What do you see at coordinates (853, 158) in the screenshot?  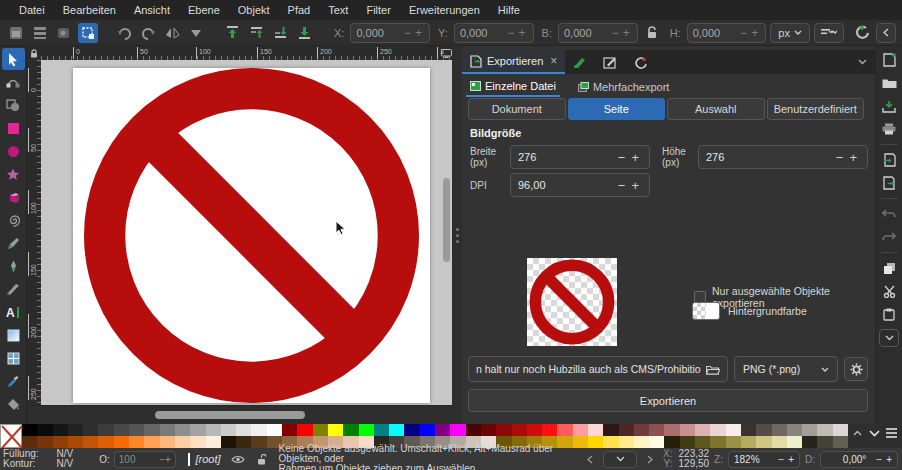 I see `export-height-plus: +` at bounding box center [853, 158].